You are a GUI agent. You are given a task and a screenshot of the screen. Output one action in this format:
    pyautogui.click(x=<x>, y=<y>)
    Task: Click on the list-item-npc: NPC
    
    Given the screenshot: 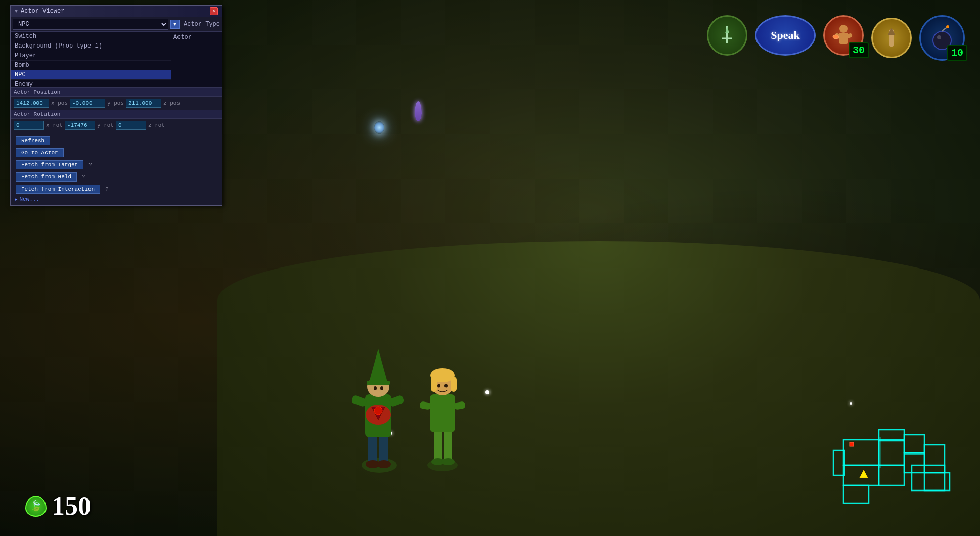 What is the action you would take?
    pyautogui.click(x=91, y=75)
    